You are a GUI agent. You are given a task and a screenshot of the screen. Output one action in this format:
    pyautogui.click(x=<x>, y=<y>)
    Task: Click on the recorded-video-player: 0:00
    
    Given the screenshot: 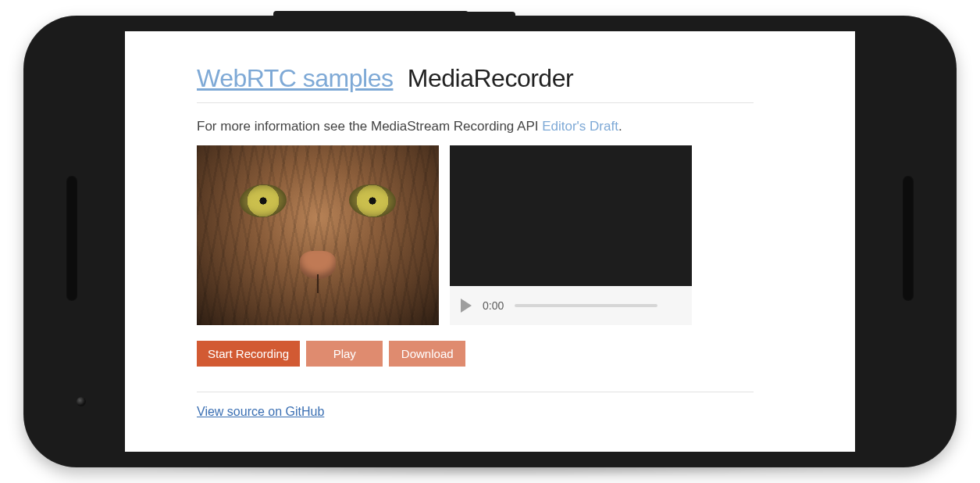 What is the action you would take?
    pyautogui.click(x=571, y=235)
    